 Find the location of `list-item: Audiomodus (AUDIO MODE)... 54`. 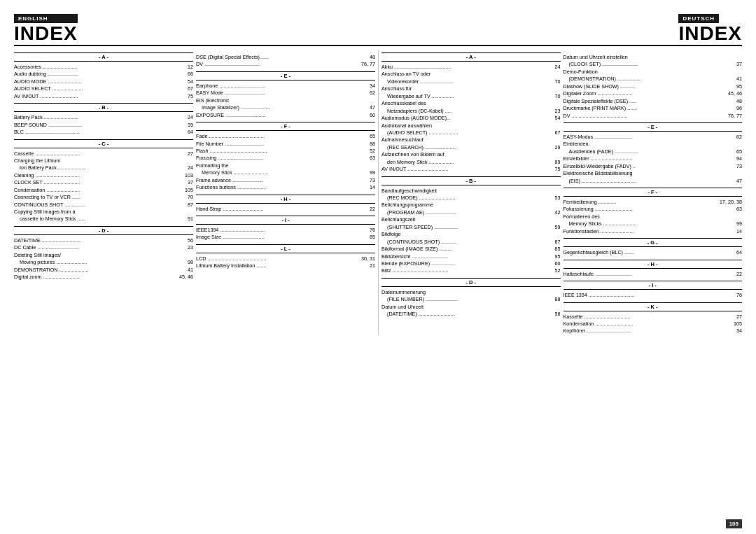

list-item: Audiomodus (AUDIO MODE)... 54 is located at coordinates (471, 118).